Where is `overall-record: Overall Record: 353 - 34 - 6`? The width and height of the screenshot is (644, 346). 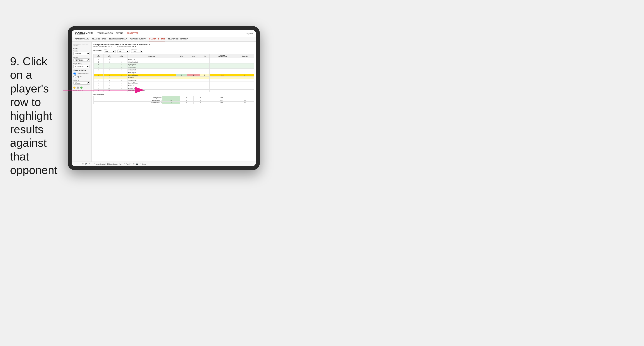 overall-record: Overall Record: 353 - 34 - 6 is located at coordinates (103, 47).